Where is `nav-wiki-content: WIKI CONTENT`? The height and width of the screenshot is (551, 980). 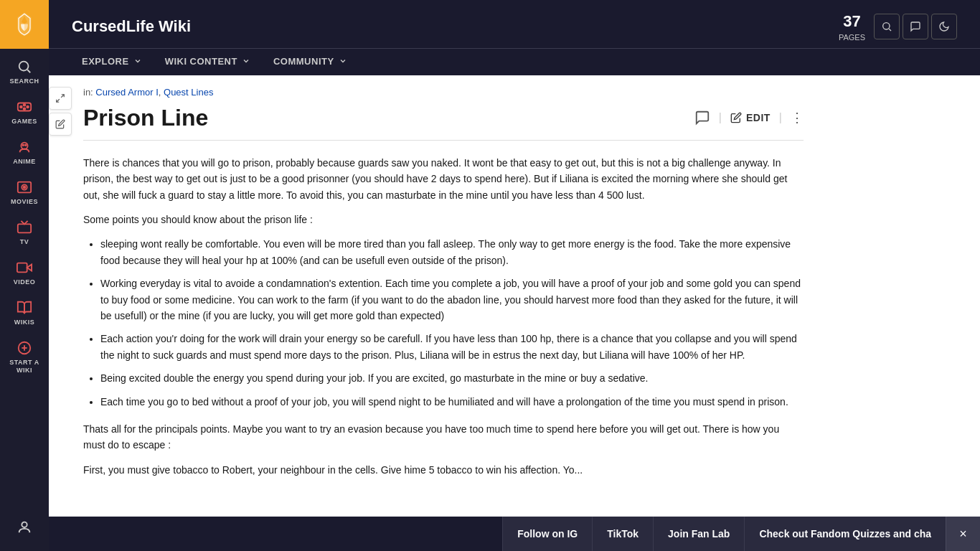 nav-wiki-content: WIKI CONTENT is located at coordinates (208, 62).